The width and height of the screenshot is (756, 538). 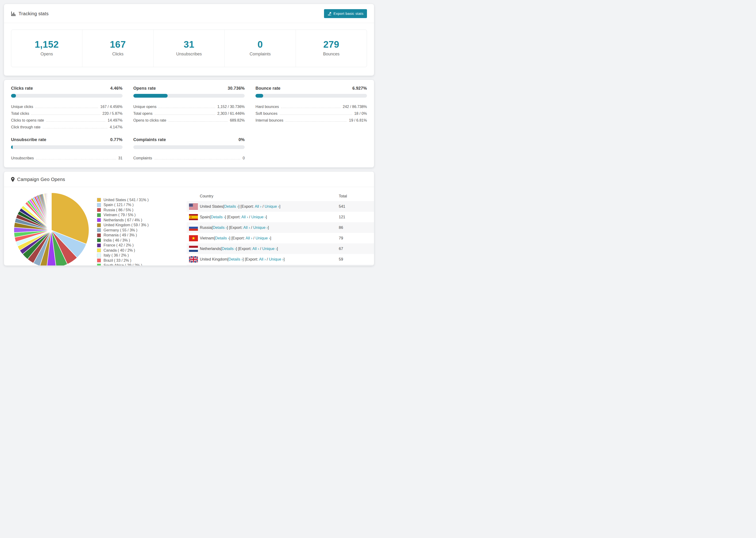 What do you see at coordinates (67, 112) in the screenshot?
I see `rate-row-total-clicks: Total clicks220 / 5.87%` at bounding box center [67, 112].